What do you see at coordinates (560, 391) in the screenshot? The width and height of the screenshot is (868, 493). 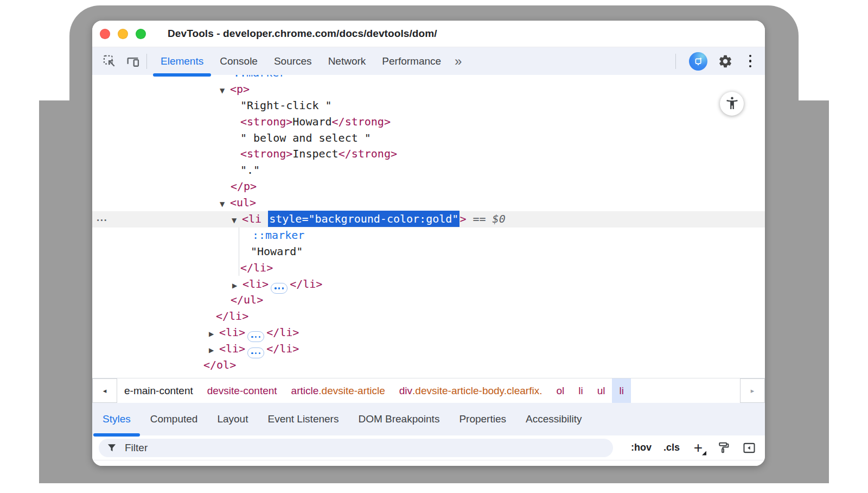 I see `breadcrumb-item: ol` at bounding box center [560, 391].